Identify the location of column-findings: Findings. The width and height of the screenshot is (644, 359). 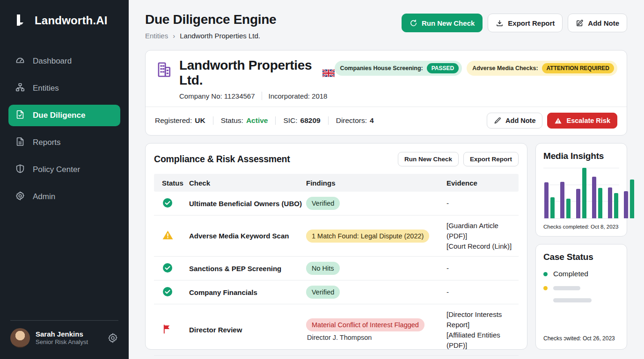
(376, 183).